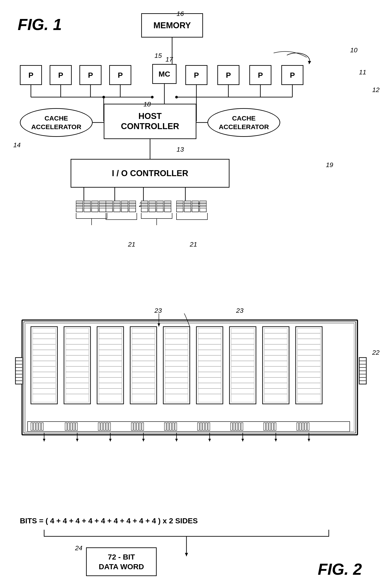 The height and width of the screenshot is (588, 391). What do you see at coordinates (132, 244) in the screenshot?
I see `ref-21a: 21` at bounding box center [132, 244].